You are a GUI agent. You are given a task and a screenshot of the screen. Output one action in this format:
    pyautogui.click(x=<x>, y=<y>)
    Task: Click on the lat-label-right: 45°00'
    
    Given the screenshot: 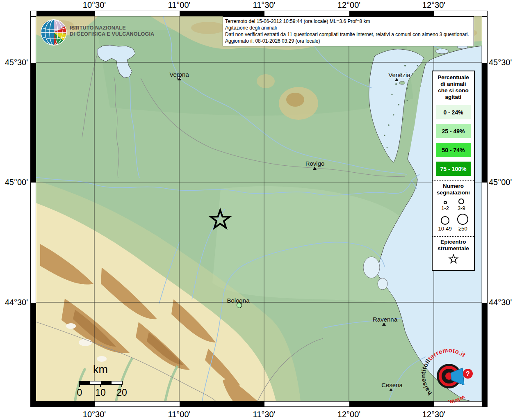 What is the action you would take?
    pyautogui.click(x=502, y=182)
    